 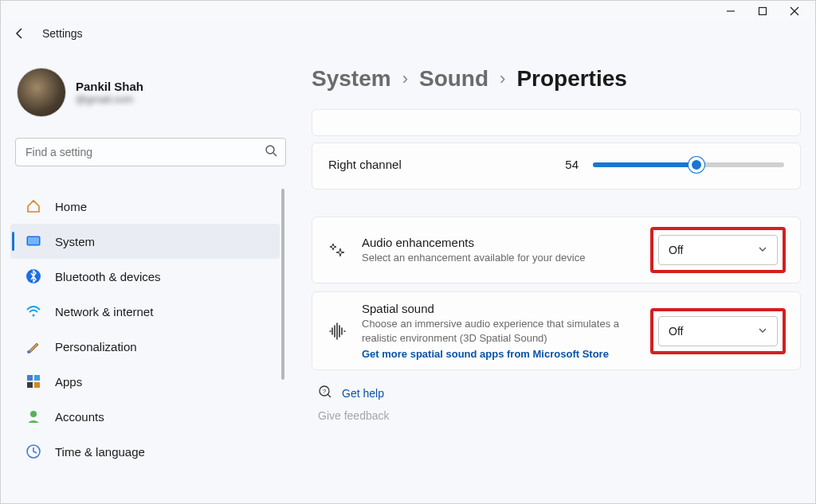 I want to click on sparkle-icon, so click(x=337, y=250).